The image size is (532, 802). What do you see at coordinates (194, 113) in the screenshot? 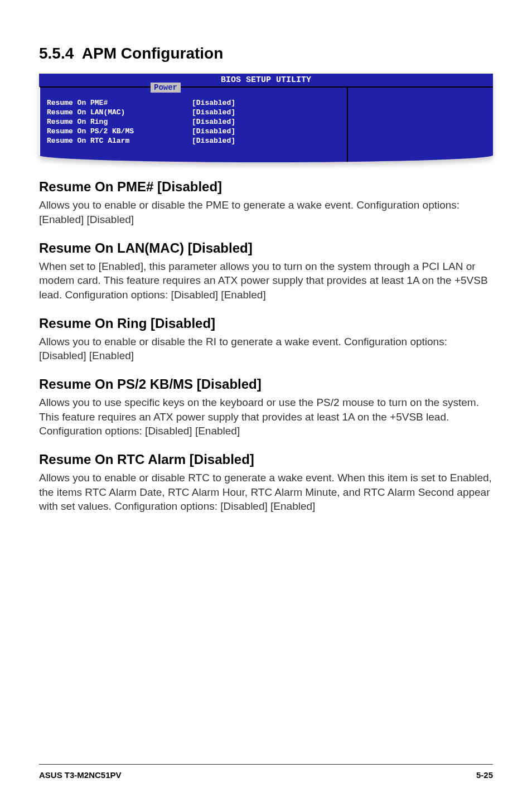
I see `bios-row: Resume On LAN(MAC) [Disabled]` at bounding box center [194, 113].